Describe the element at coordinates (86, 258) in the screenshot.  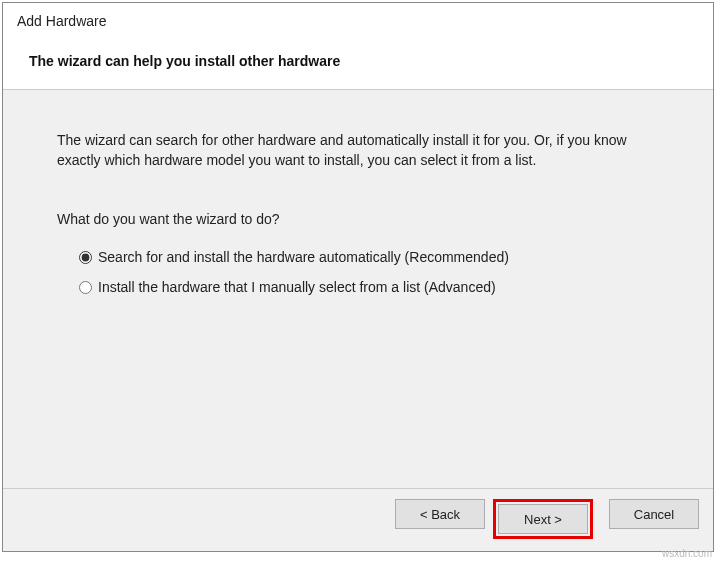
I see `radio-search-automatic` at that location.